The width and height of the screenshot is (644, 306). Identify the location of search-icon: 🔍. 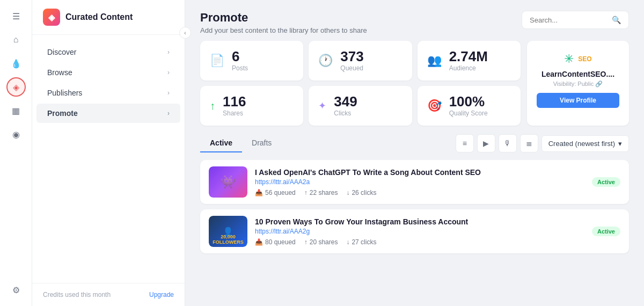
(616, 20).